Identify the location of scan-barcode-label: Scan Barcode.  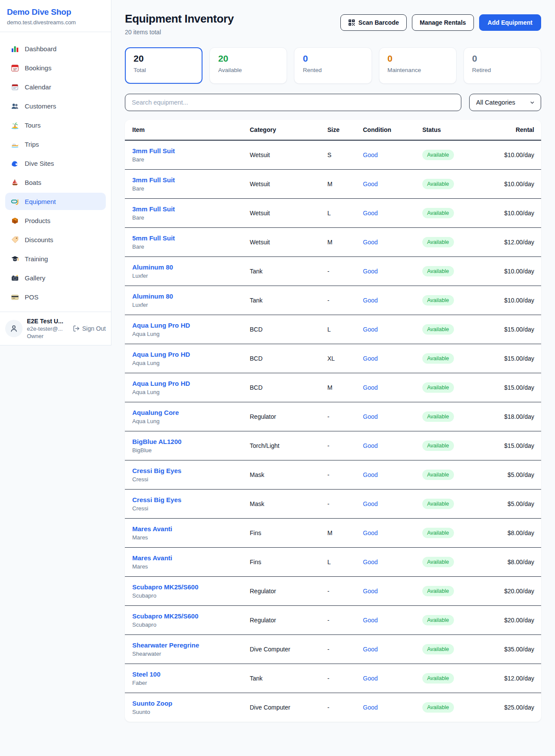
(379, 23).